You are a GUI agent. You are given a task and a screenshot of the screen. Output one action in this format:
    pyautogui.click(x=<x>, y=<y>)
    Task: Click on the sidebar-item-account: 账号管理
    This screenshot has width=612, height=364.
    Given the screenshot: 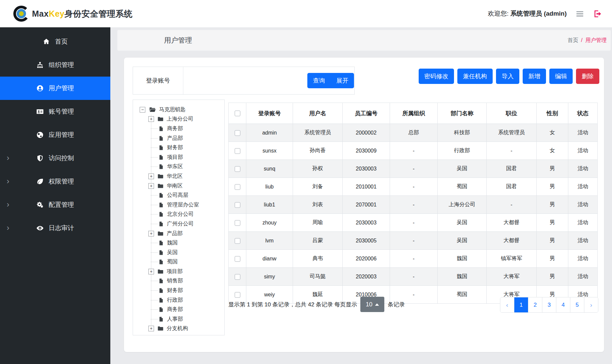 What is the action you would take?
    pyautogui.click(x=55, y=112)
    